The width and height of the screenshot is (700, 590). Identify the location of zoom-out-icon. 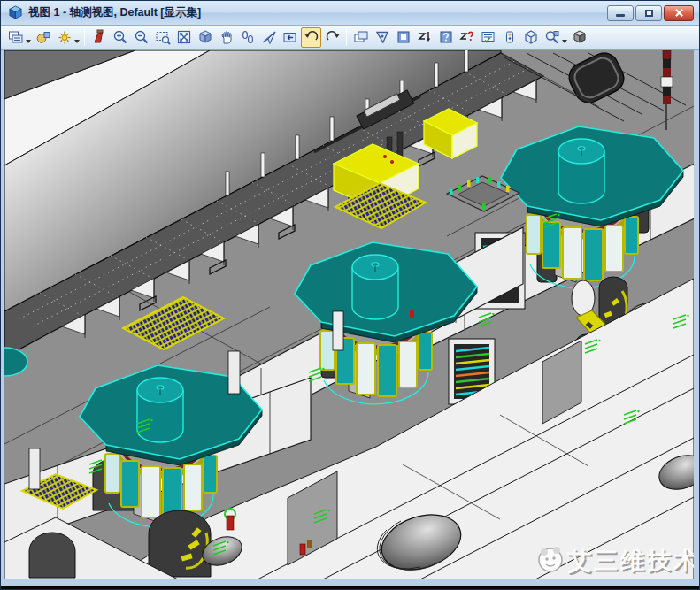
(142, 37).